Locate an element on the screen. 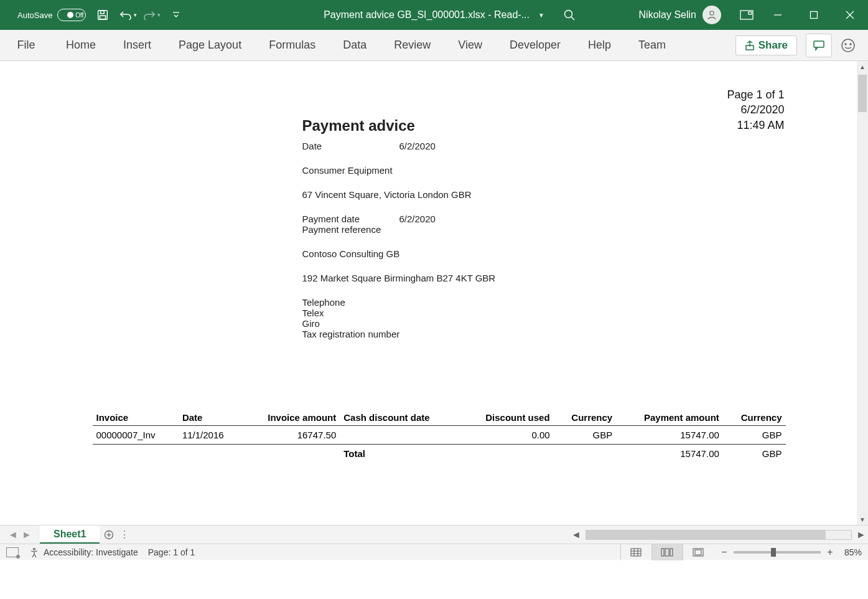  payment-date-label: Payment date is located at coordinates (351, 219).